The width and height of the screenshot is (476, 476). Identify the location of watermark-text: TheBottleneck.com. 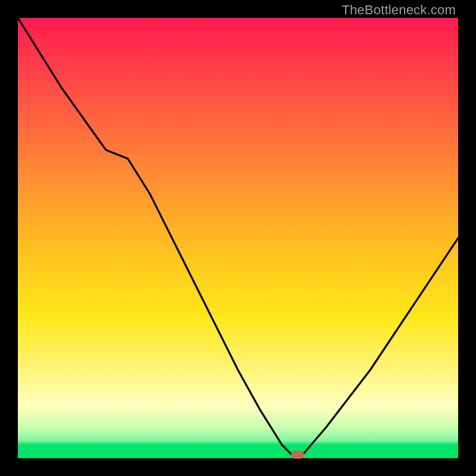
(399, 10).